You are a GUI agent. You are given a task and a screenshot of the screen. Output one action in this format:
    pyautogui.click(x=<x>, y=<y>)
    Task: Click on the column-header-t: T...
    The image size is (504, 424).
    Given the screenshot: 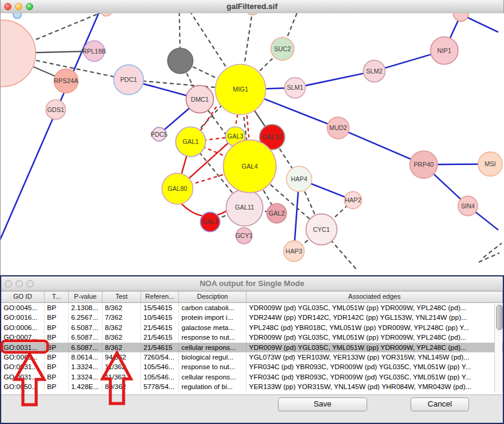 What is the action you would take?
    pyautogui.click(x=57, y=297)
    